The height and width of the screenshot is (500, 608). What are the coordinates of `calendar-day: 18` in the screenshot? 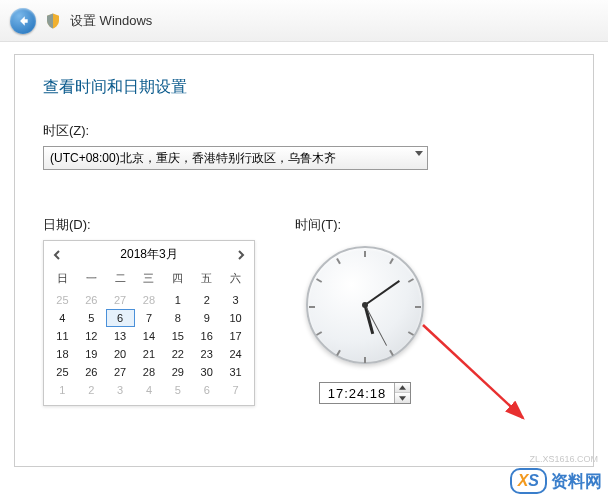 It's located at (62, 354).